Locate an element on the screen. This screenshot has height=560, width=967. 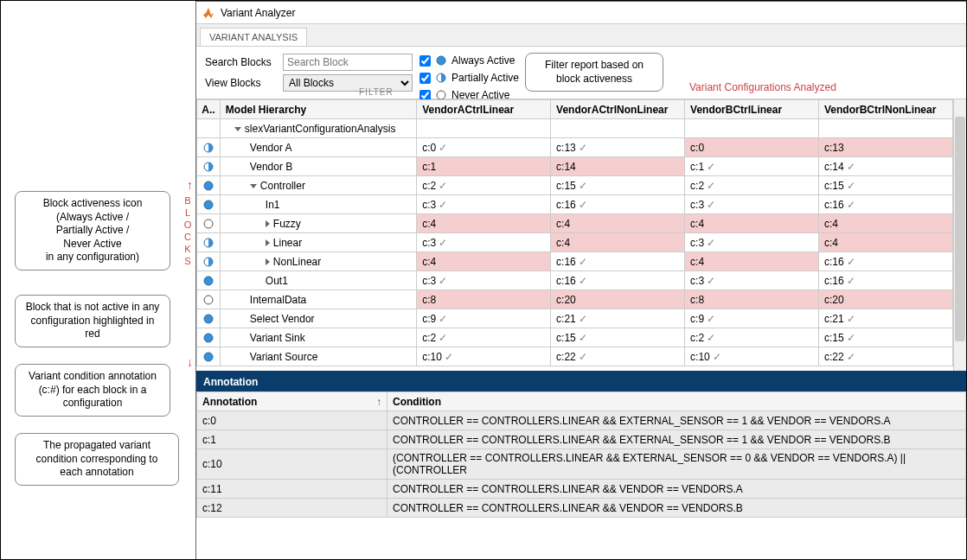
hierarchy-name: NonLinear is located at coordinates (318, 262).